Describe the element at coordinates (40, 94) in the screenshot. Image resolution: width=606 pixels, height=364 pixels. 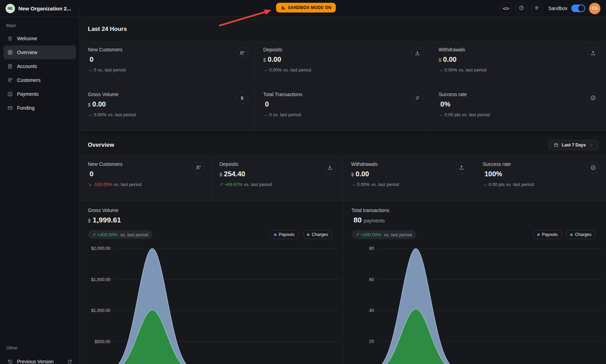
I see `sidebar-item-payments: $ Payments` at that location.